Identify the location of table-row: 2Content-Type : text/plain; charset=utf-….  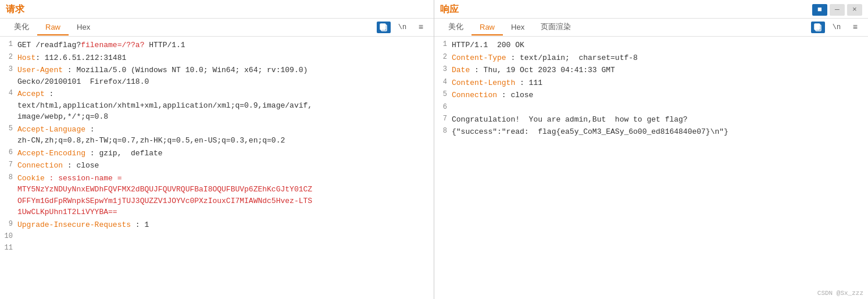
(651, 58).